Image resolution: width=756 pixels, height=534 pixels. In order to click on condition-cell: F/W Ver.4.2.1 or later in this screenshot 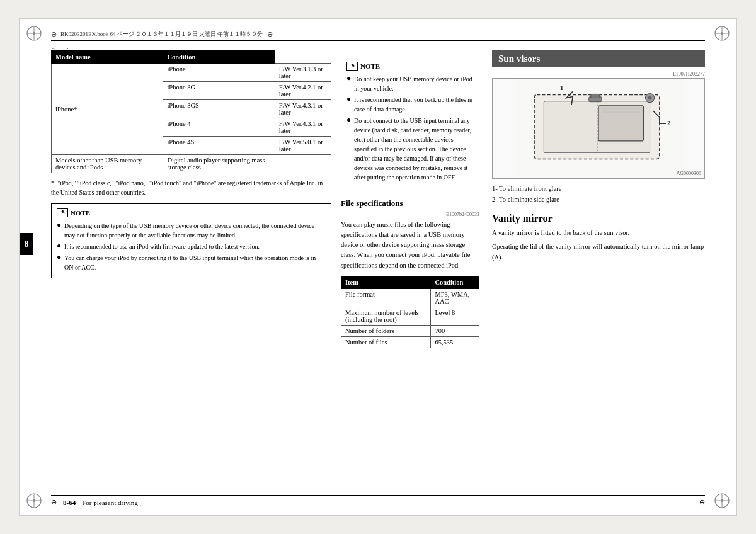, I will do `click(302, 91)`.